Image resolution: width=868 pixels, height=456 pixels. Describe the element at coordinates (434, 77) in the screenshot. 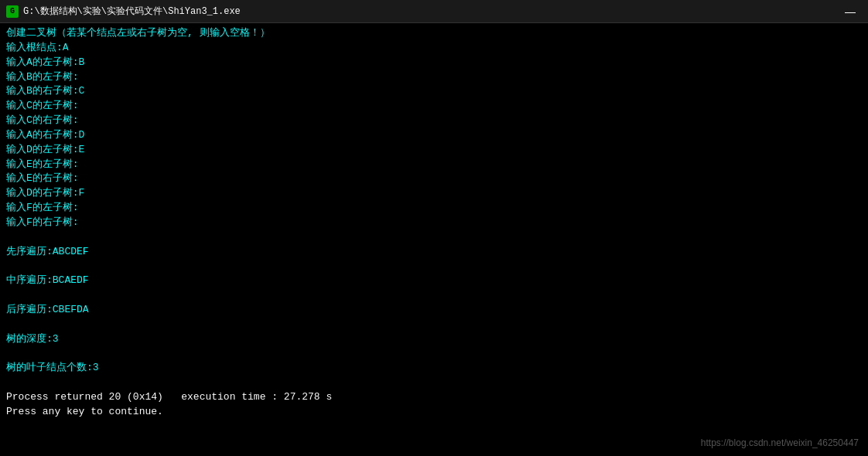

I see `console-line: 输入B的左子树:` at that location.